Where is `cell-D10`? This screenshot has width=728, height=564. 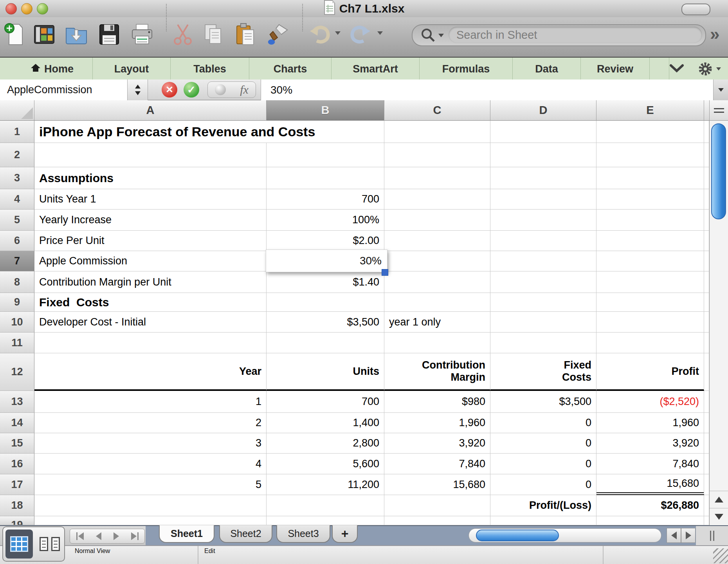 cell-D10 is located at coordinates (543, 322).